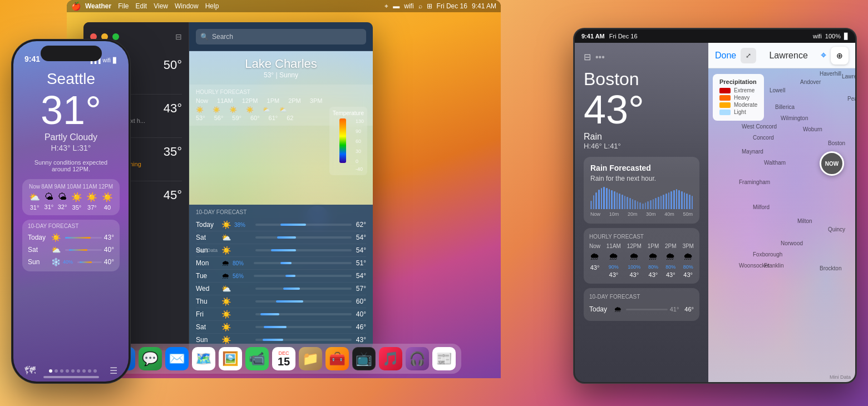 This screenshot has height=406, width=868. What do you see at coordinates (30, 370) in the screenshot?
I see `iphone-map-icon: 🗺` at bounding box center [30, 370].